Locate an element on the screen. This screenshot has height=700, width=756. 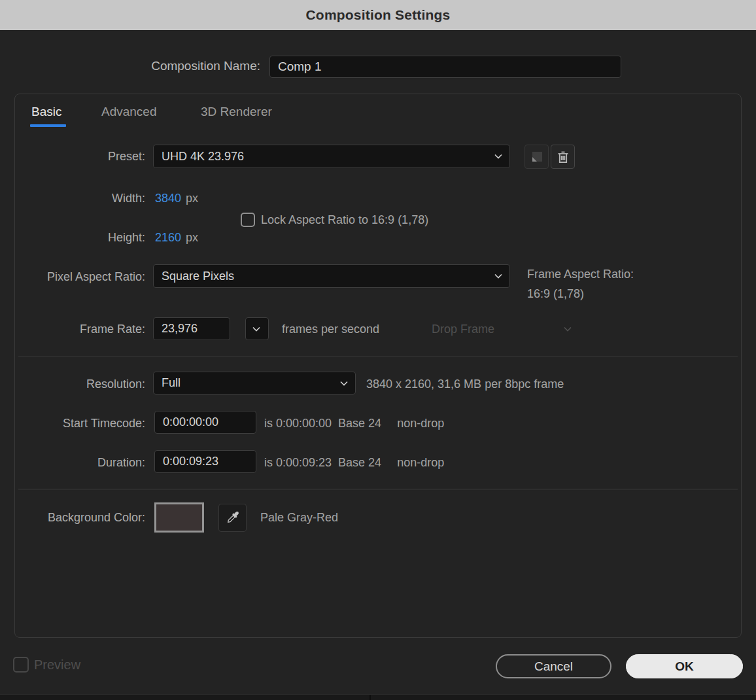
frame-rate-input: 23,976 is located at coordinates (192, 328).